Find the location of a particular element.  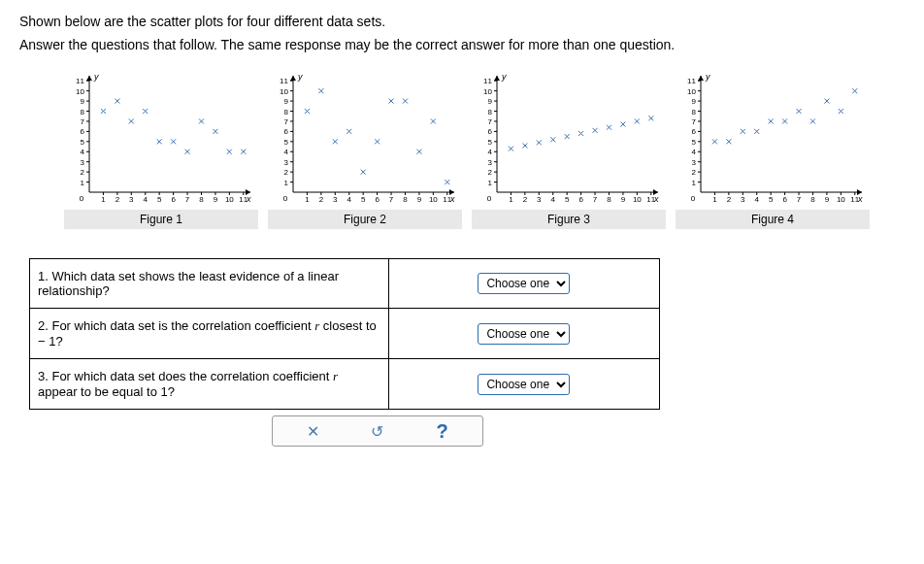

scatter-plot-2: yx011223344556677889910101111 is located at coordinates (365, 139).